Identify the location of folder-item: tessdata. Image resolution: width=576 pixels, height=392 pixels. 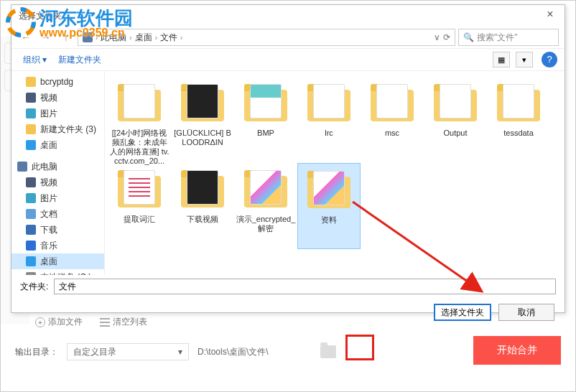
(519, 120).